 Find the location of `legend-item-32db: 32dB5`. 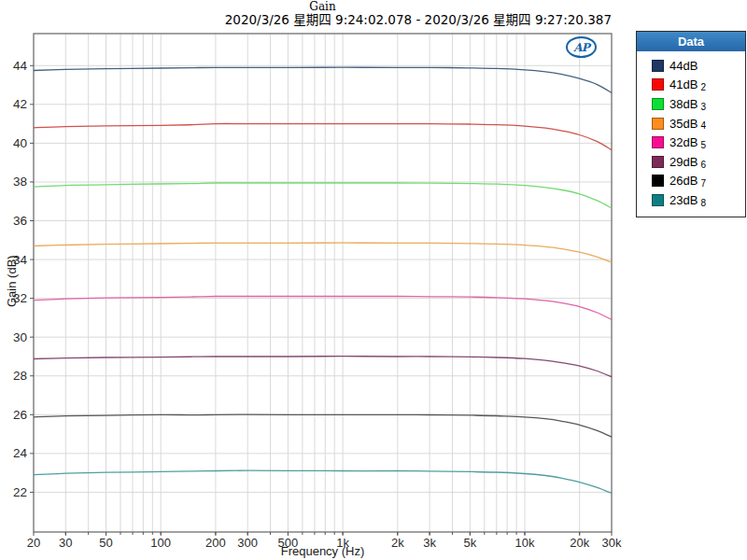

legend-item-32db: 32dB5 is located at coordinates (691, 142).